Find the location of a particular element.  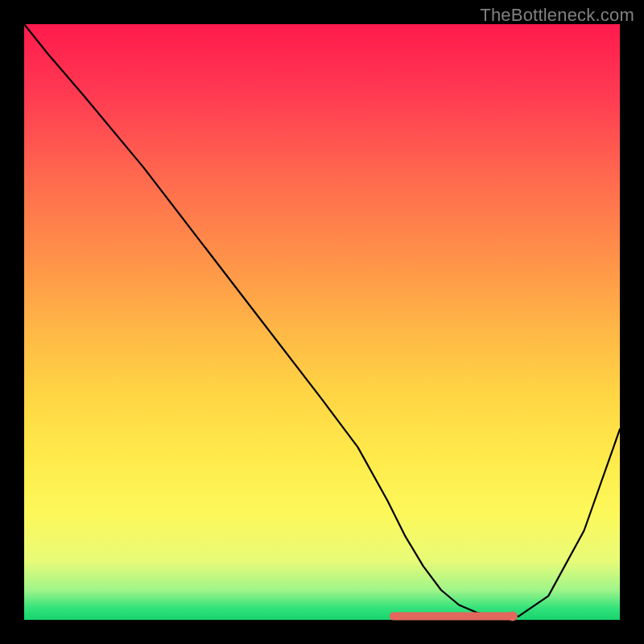

watermark-text: TheBottleneck.com is located at coordinates (557, 15).